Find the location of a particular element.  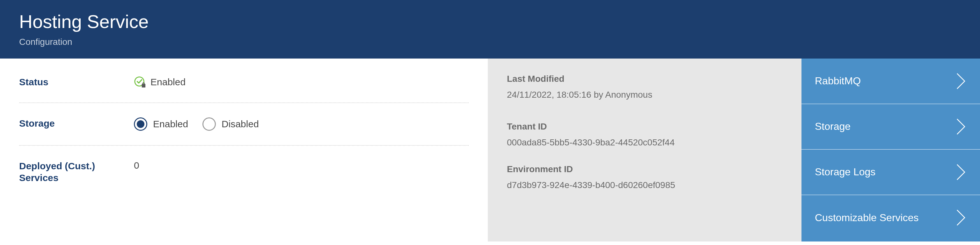

status-label: Status is located at coordinates (76, 82).